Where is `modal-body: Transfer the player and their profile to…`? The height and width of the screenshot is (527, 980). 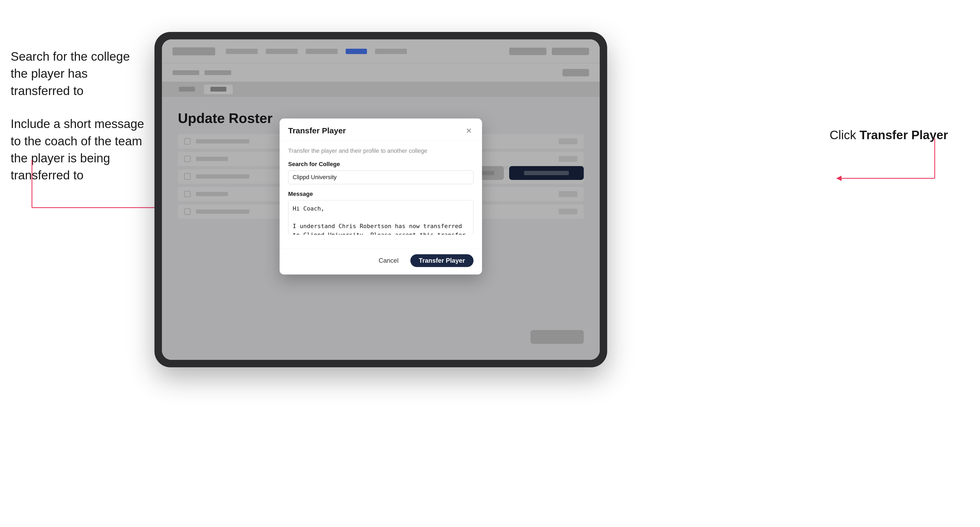 modal-body: Transfer the player and their profile to… is located at coordinates (381, 195).